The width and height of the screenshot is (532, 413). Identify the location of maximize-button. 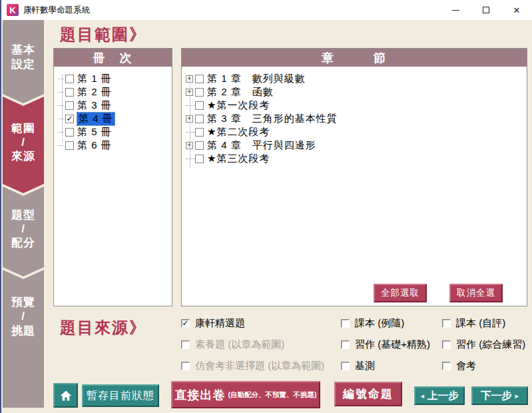
(486, 10).